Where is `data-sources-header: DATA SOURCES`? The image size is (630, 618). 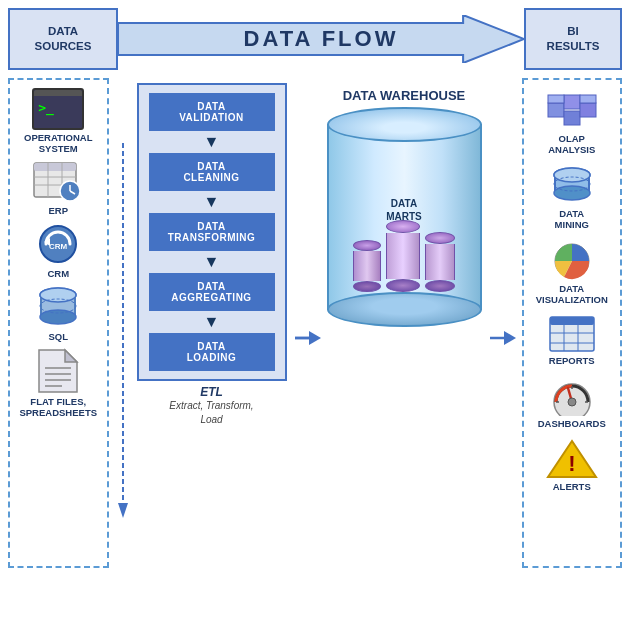 data-sources-header: DATA SOURCES is located at coordinates (63, 39).